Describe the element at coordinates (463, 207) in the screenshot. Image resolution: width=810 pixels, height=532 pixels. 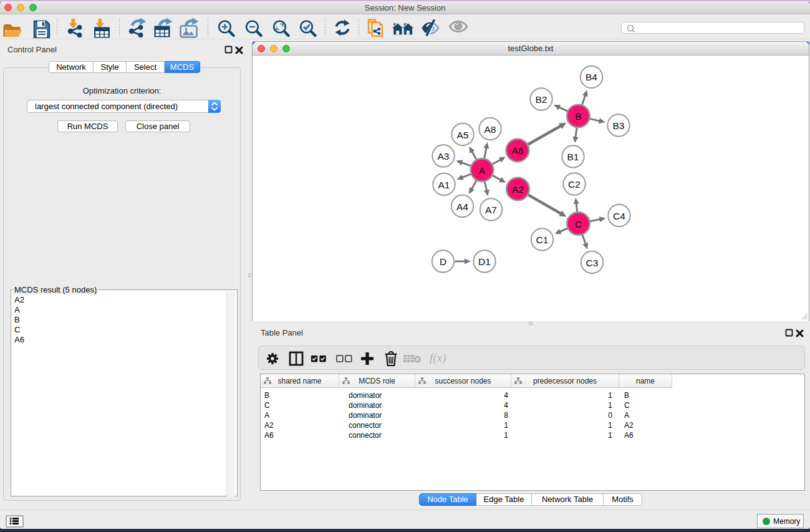
I see `svg-text: A4` at that location.